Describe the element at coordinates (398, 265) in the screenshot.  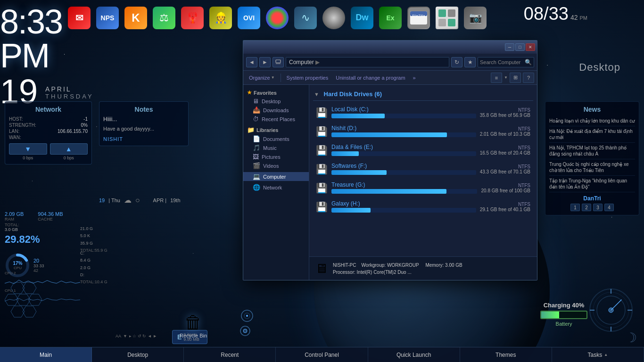
I see `pc-name-row: NISHIT-PC Workgroup: WORKGROUP Memory: 3…` at that location.